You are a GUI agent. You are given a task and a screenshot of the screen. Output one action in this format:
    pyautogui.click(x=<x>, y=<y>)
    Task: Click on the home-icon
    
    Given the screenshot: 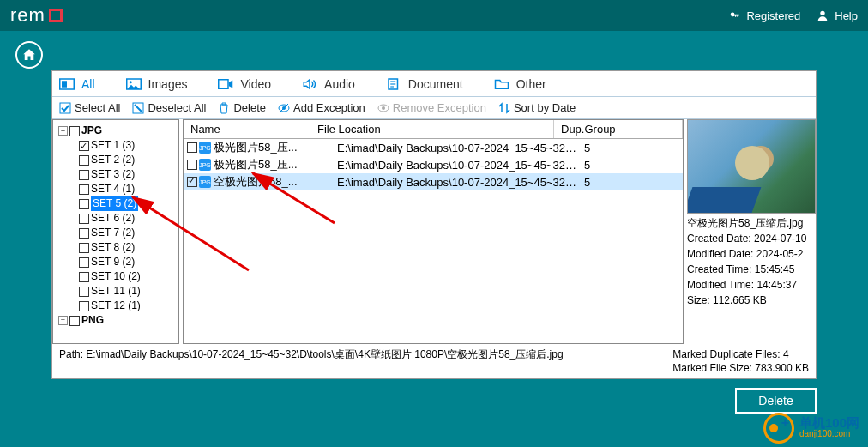 What is the action you would take?
    pyautogui.click(x=29, y=55)
    